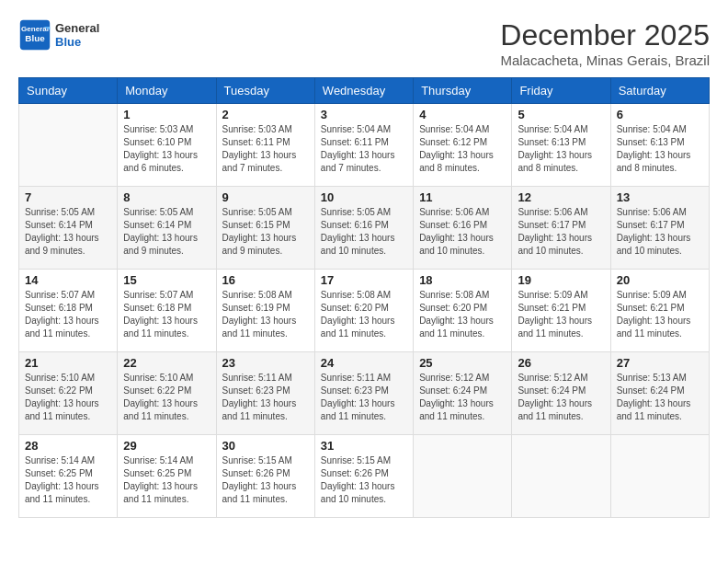  What do you see at coordinates (166, 445) in the screenshot?
I see `day-number: 29` at bounding box center [166, 445].